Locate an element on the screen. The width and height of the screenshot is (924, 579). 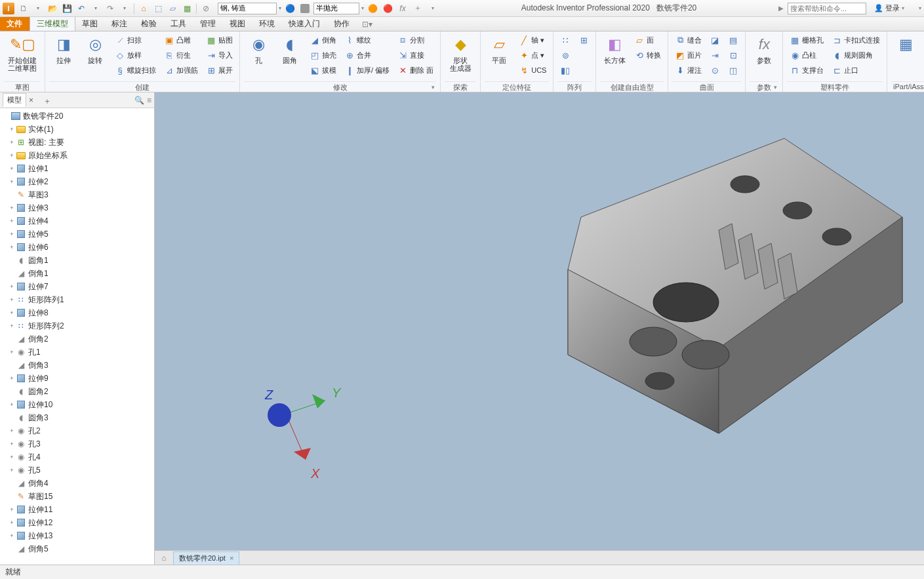
tab-3dmodel: 三维模型 is located at coordinates (52, 24).